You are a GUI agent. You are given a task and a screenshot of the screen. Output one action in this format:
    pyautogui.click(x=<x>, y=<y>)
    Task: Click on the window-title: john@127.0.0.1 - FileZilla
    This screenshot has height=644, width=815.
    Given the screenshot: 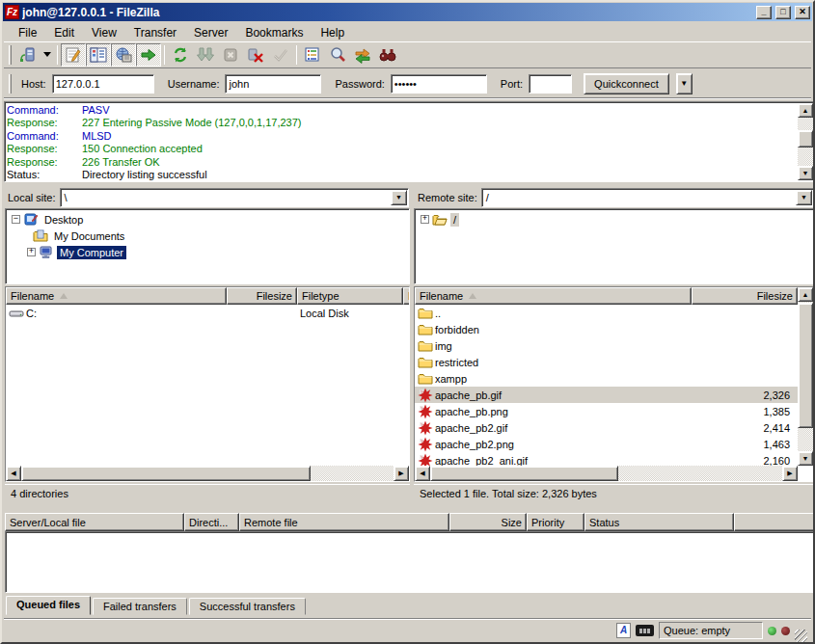 What is the action you would take?
    pyautogui.click(x=388, y=13)
    